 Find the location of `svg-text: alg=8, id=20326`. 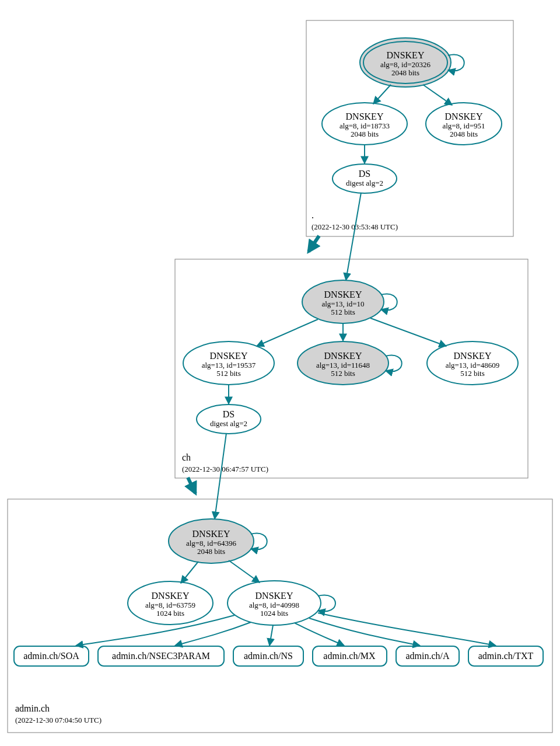

svg-text: alg=8, id=20326 is located at coordinates (406, 64).